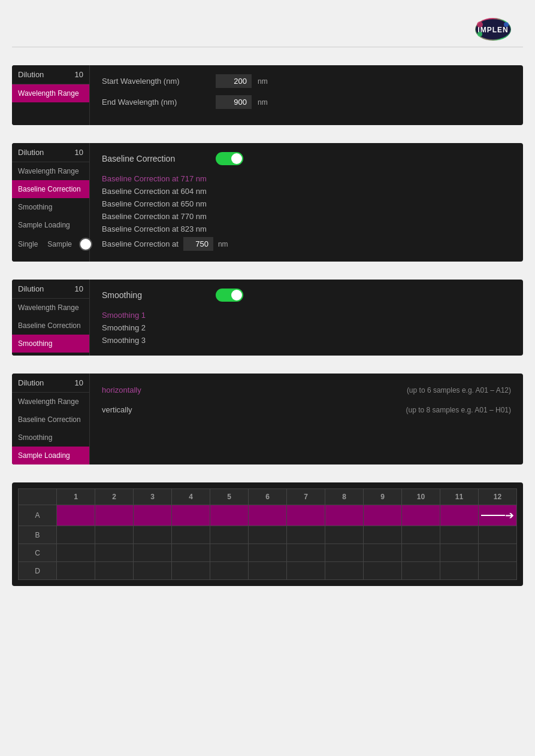 The image size is (535, 756). What do you see at coordinates (50, 383) in the screenshot?
I see `panel4-sidebar-header: Dilution 10` at bounding box center [50, 383].